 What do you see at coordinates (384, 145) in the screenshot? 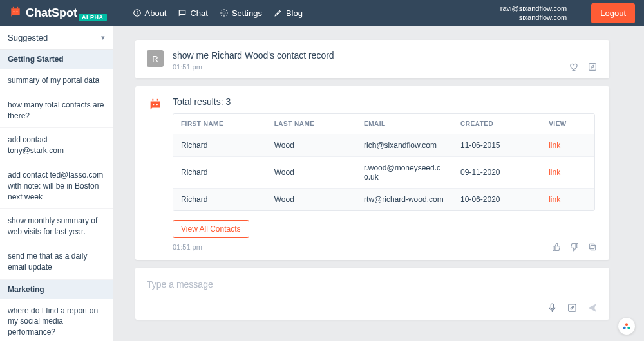
I see `table-row: Richard Wood rich@sixandflow.com 11-06-2…` at bounding box center [384, 145].